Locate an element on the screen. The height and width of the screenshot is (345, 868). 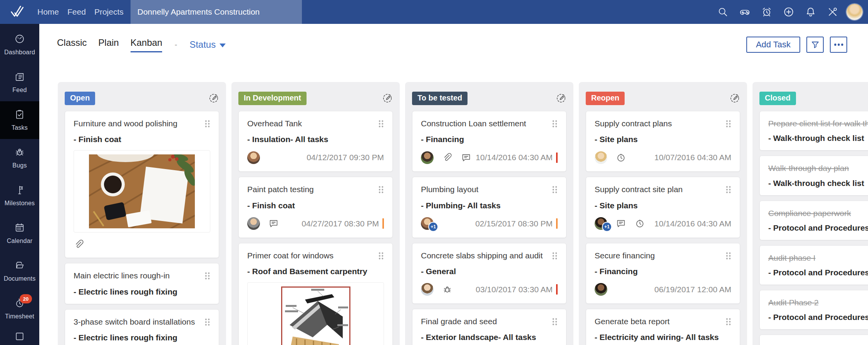
task-title: Supply contract site plan is located at coordinates (638, 189).